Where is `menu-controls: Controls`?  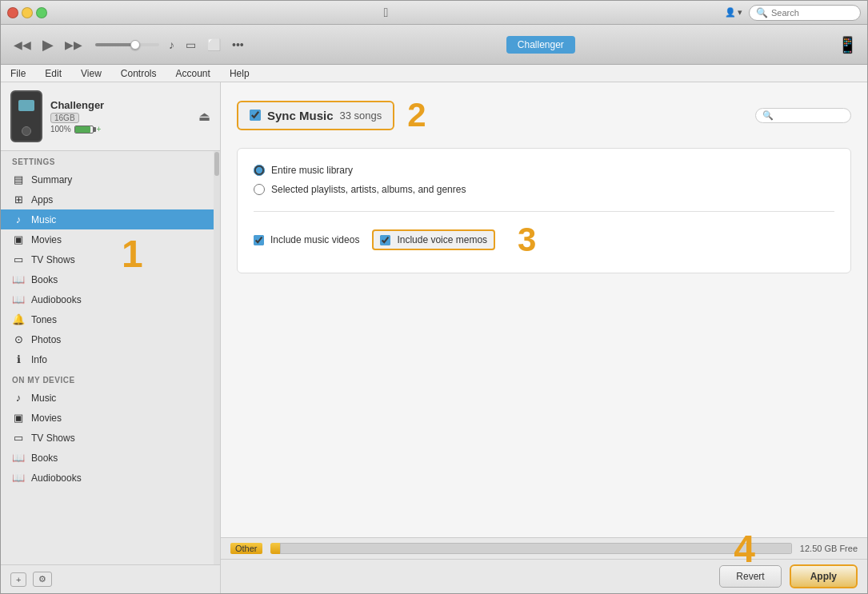
menu-controls: Controls is located at coordinates (139, 74).